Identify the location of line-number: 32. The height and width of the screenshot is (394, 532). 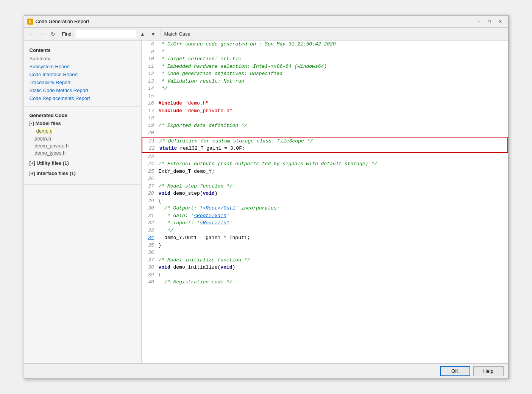
(150, 223).